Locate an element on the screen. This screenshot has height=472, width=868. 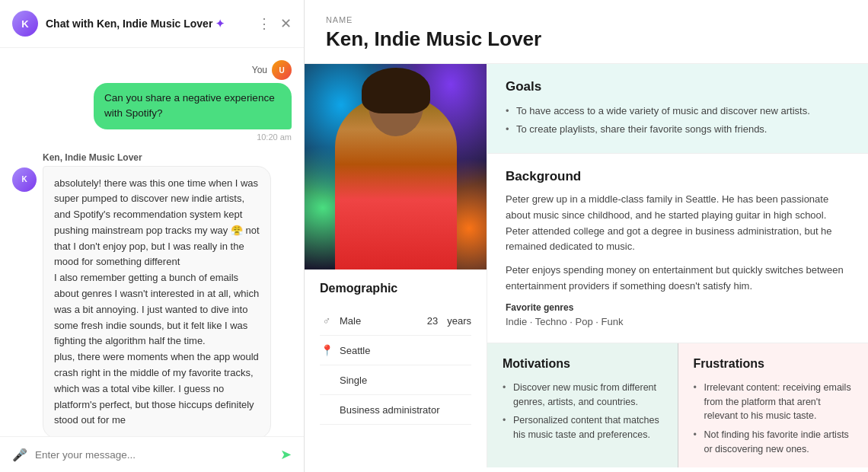
goals-item-1: To have access to a wide variety of musi… is located at coordinates (678, 111).